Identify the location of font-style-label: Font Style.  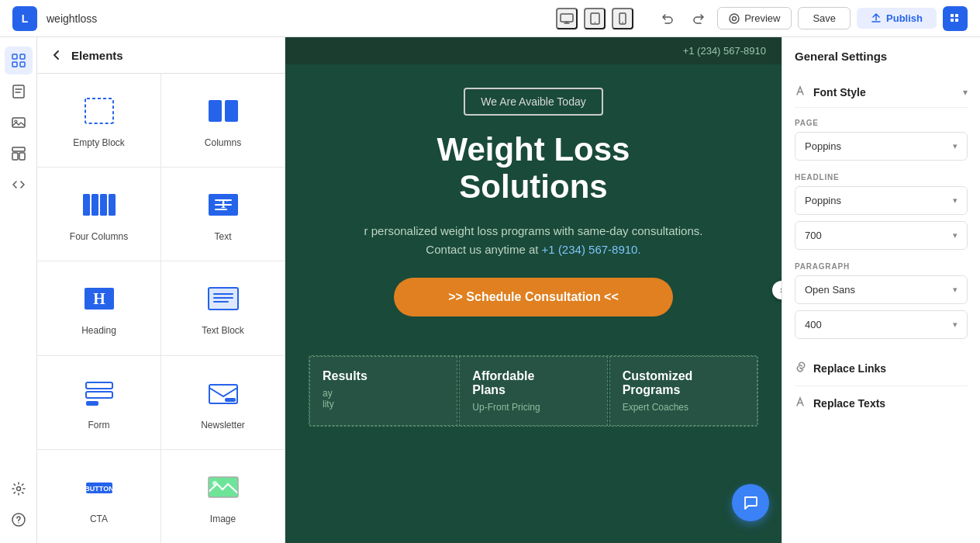
(840, 92).